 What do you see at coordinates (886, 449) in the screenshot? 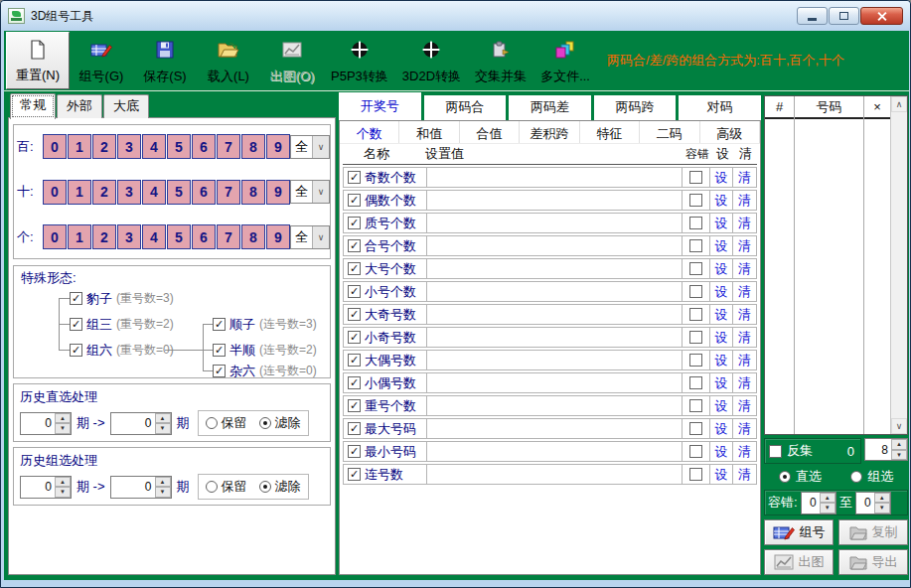
I see `digit-count-spinner: 8▲▼` at bounding box center [886, 449].